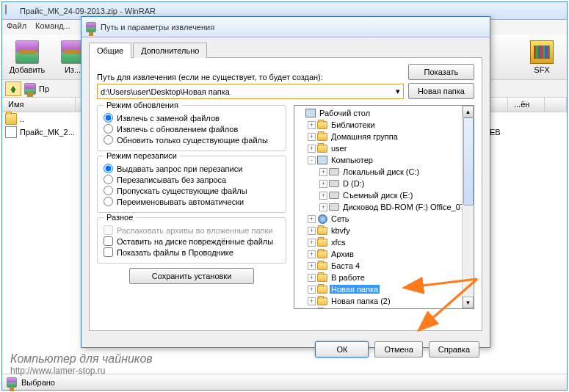 The height and width of the screenshot is (392, 569). Describe the element at coordinates (468, 207) in the screenshot. I see `tree-scrollbar: ▲ ▼` at that location.